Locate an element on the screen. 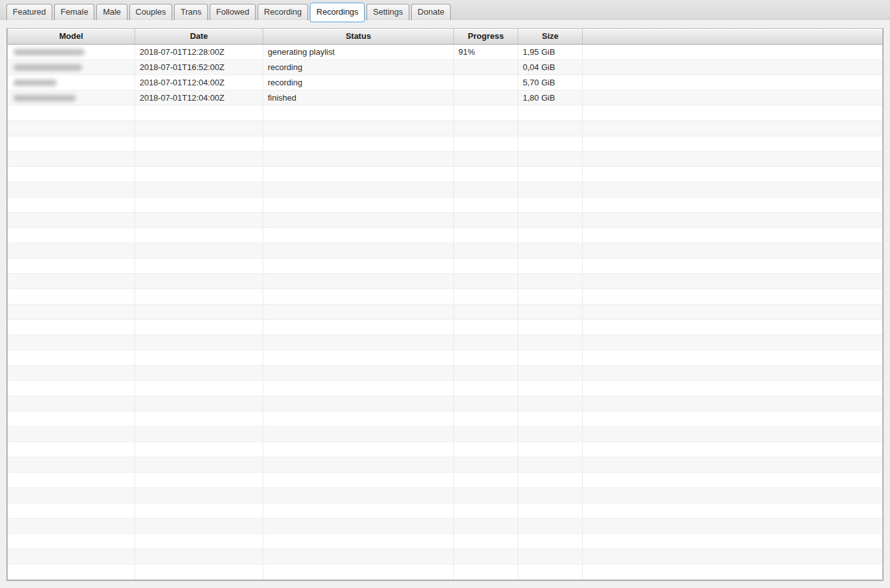 The height and width of the screenshot is (588, 890). column-header-size: Size is located at coordinates (551, 37).